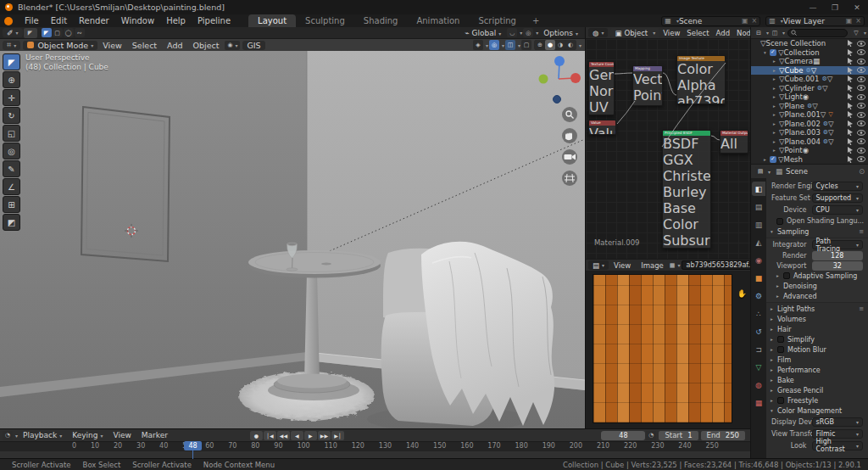 The width and height of the screenshot is (868, 470). I want to click on playhead-frame-label: 48, so click(193, 446).